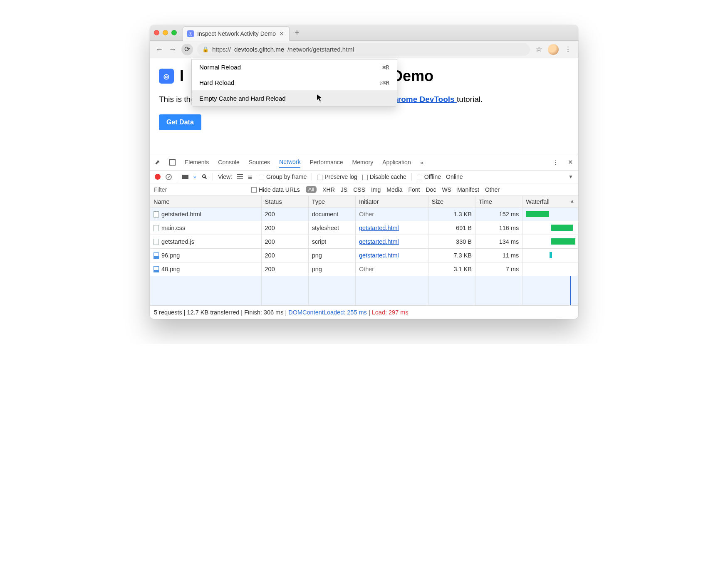  Describe the element at coordinates (282, 34) in the screenshot. I see `tab-close-icon: ✕` at that location.